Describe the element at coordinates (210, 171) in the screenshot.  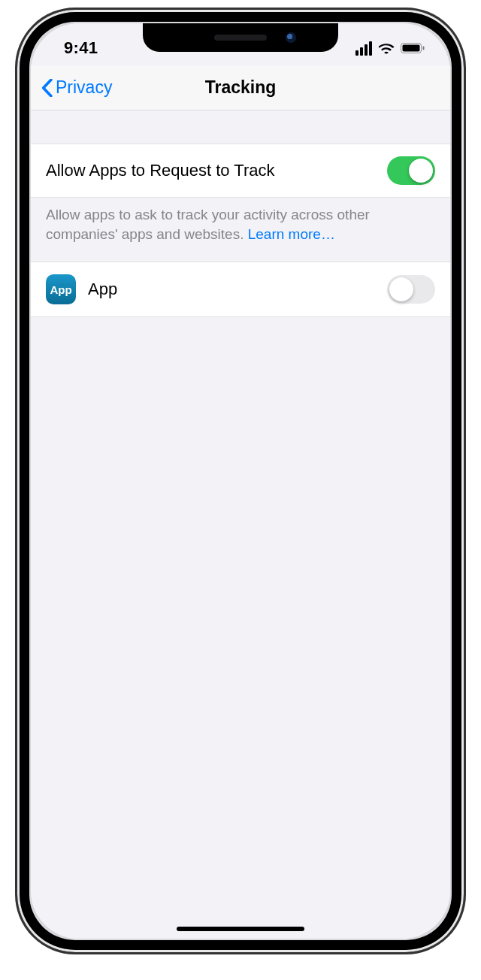
I see `allow-tracking-label: Allow Apps to Request to Track` at that location.